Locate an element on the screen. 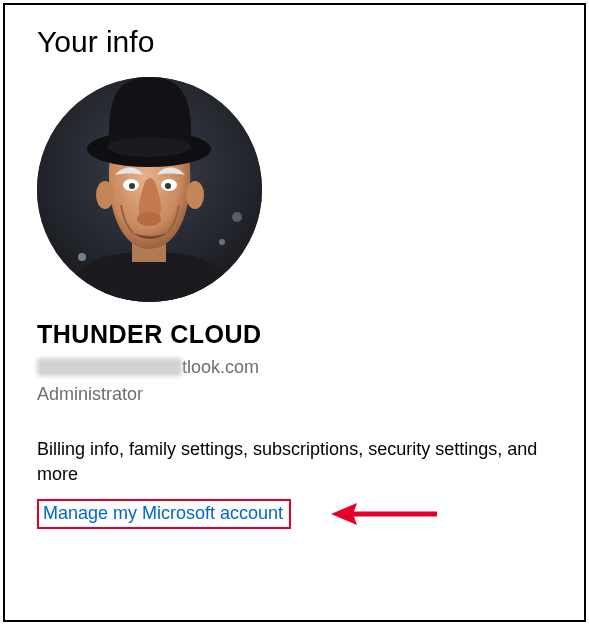  email-visible-suffix: tlook.com is located at coordinates (220, 368).